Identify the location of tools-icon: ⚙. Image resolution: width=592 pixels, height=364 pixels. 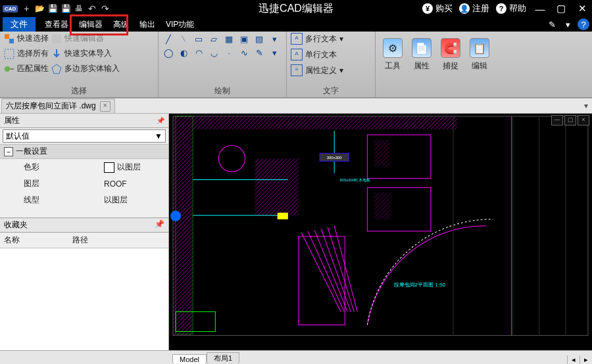
(393, 48).